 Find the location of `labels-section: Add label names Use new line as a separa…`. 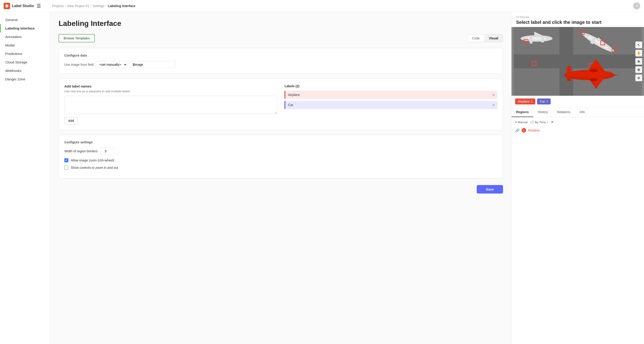

labels-section: Add label names Use new line as a separa… is located at coordinates (281, 104).